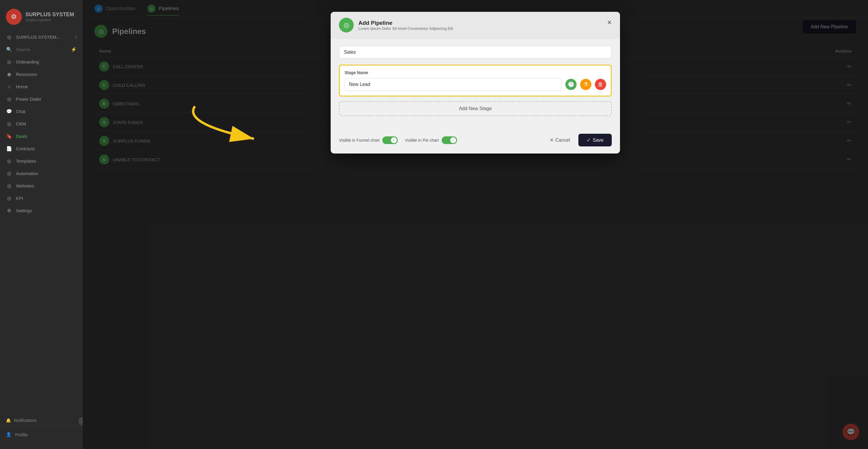  What do you see at coordinates (21, 124) in the screenshot?
I see `nav-label: CRM` at bounding box center [21, 124].